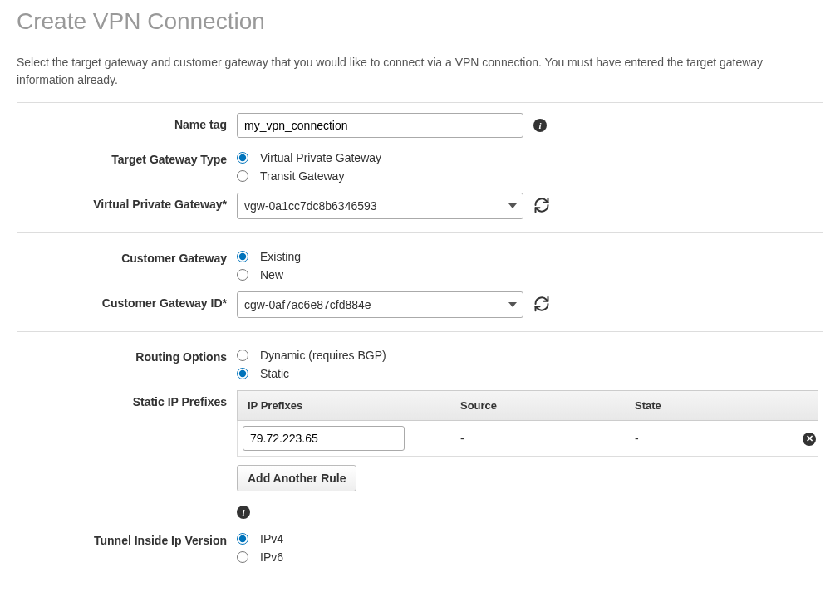 The image size is (840, 616). What do you see at coordinates (381, 305) in the screenshot?
I see `cgw-id-selected-value: cgw-0af7ac6e87cfd884e` at bounding box center [381, 305].